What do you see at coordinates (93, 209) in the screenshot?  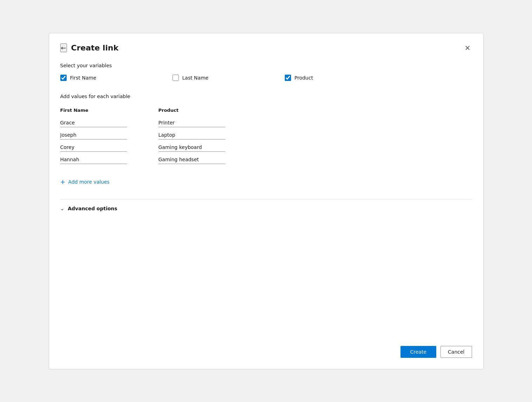 I see `advanced-options-label: Advanced options` at bounding box center [93, 209].